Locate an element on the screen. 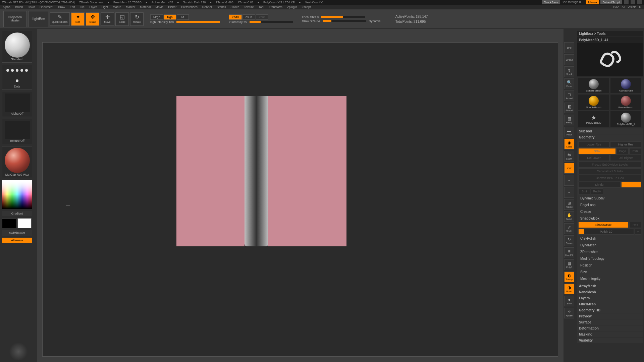  solo-button: ●Solo is located at coordinates (569, 301).